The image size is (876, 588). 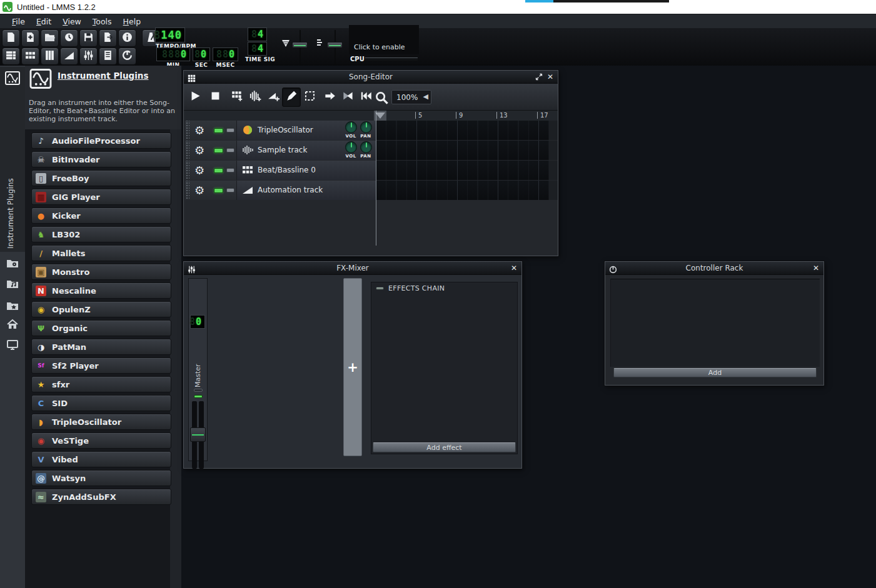 I want to click on track-name-box: Beat/Bassline 0, so click(x=306, y=170).